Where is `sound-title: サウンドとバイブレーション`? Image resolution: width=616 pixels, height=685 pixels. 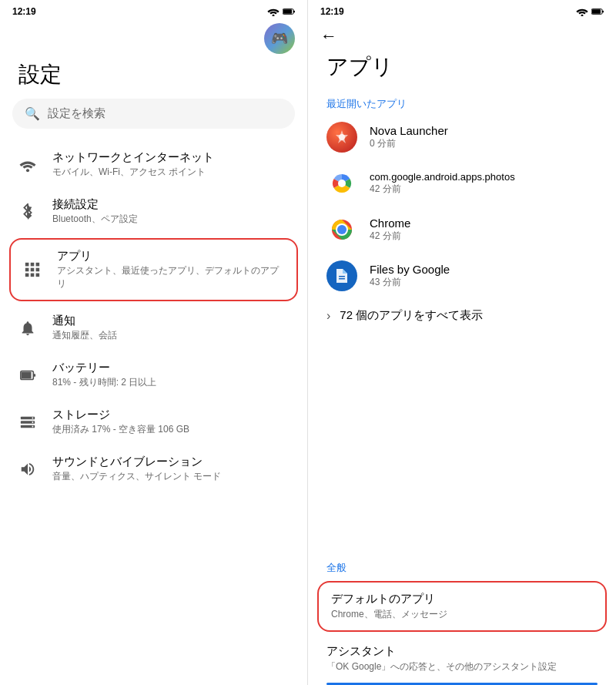
sound-title: サウンドとバイブレーション is located at coordinates (171, 462).